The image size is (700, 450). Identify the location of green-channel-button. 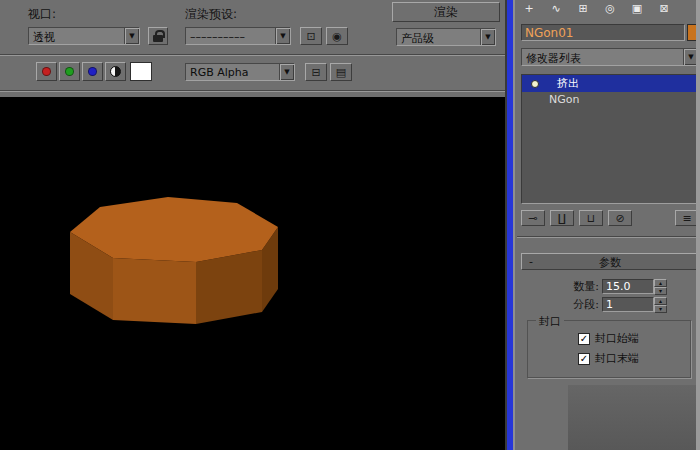
(70, 72).